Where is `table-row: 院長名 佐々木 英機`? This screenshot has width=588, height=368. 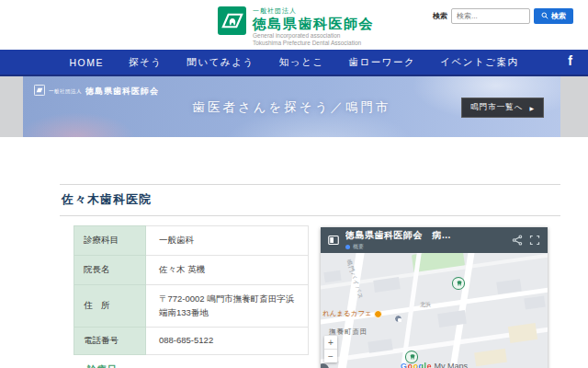
table-row: 院長名 佐々木 英機 is located at coordinates (191, 270).